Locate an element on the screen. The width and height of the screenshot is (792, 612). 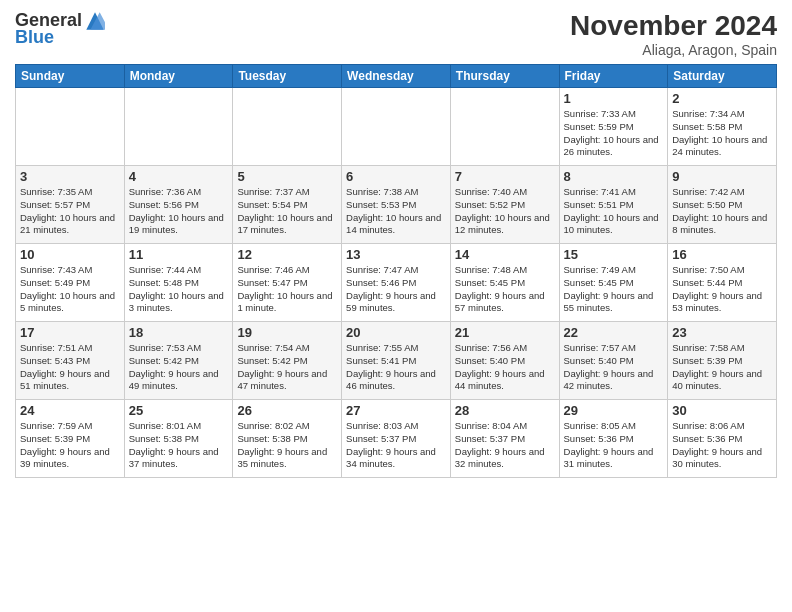
calendar-week-row: 3Sunrise: 7:35 AM Sunset: 5:57 PM Daylig… is located at coordinates (396, 205).